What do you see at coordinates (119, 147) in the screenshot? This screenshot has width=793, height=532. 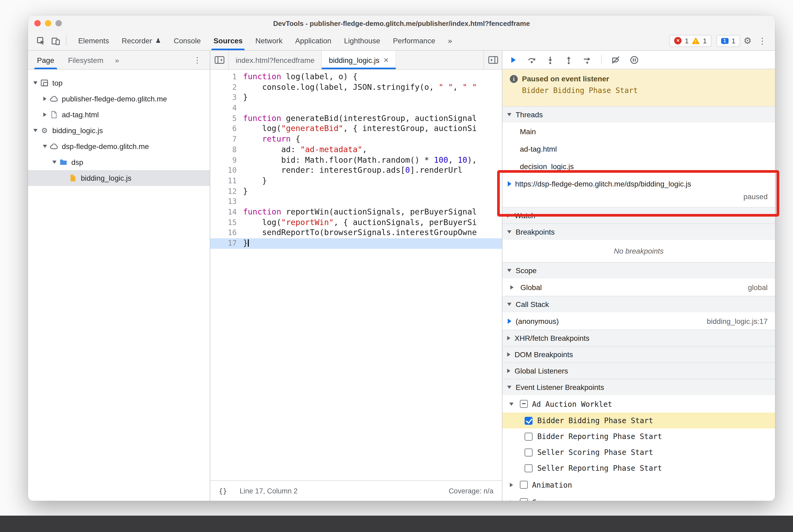 I see `tree-item-dsp-domain: dsp-fledge-demo.glitch.me` at bounding box center [119, 147].